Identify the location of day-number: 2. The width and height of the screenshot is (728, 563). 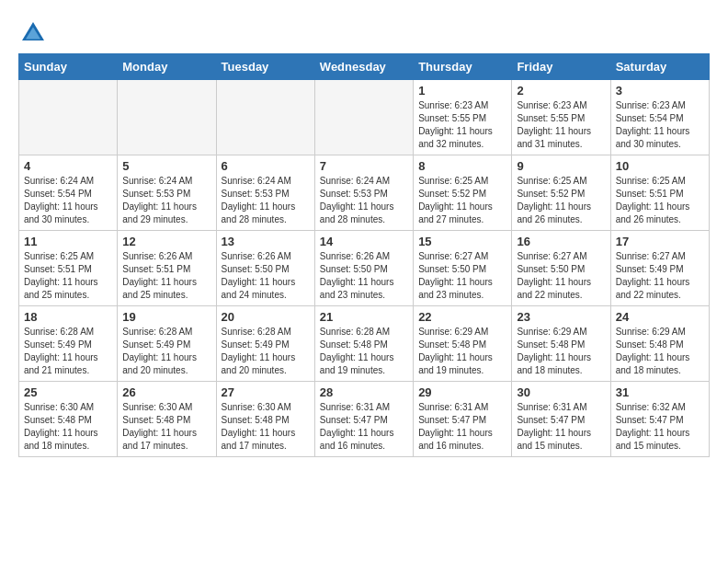
(561, 90).